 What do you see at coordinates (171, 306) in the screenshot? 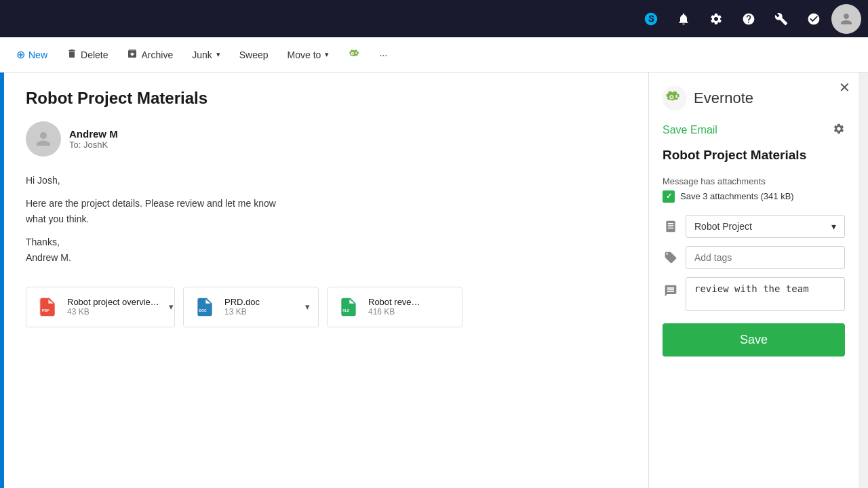
I see `attachment-pdf-dropdown: ▾` at bounding box center [171, 306].